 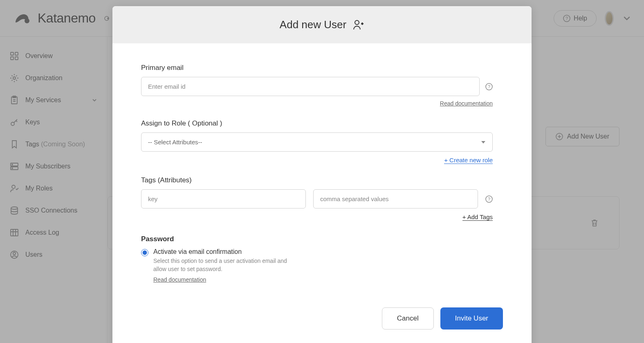 I want to click on email-documentation-link: Read documentation, so click(x=466, y=103).